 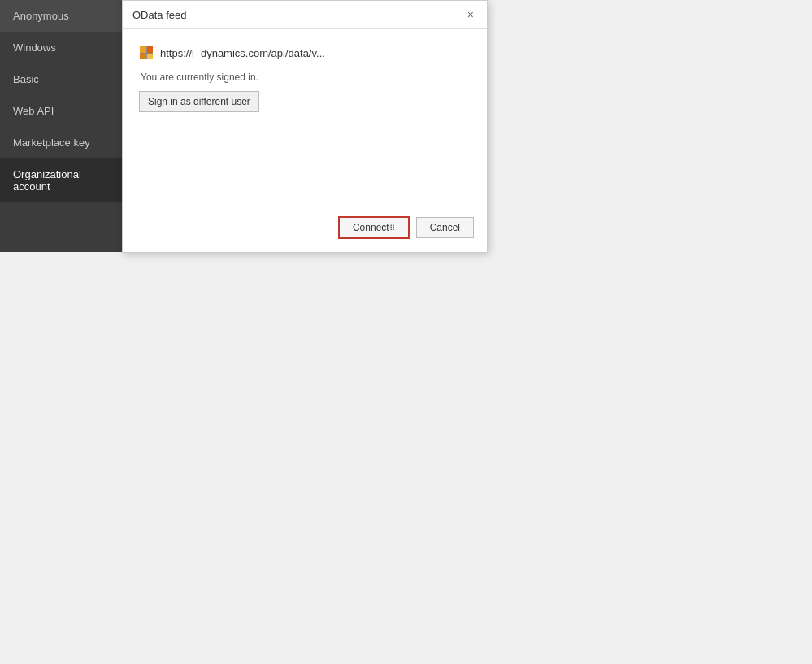 I want to click on url-prefix-text: https://l, so click(x=177, y=54).